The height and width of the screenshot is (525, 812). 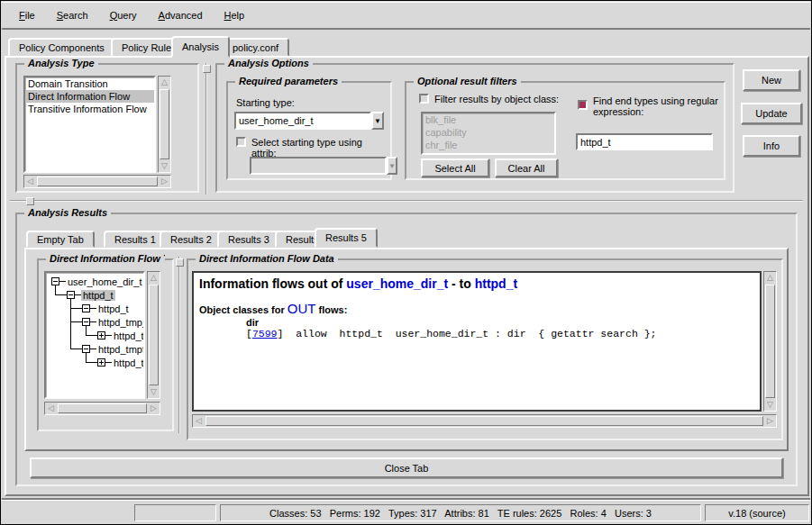 What do you see at coordinates (135, 240) in the screenshot?
I see `result-tab-1: Results 1` at bounding box center [135, 240].